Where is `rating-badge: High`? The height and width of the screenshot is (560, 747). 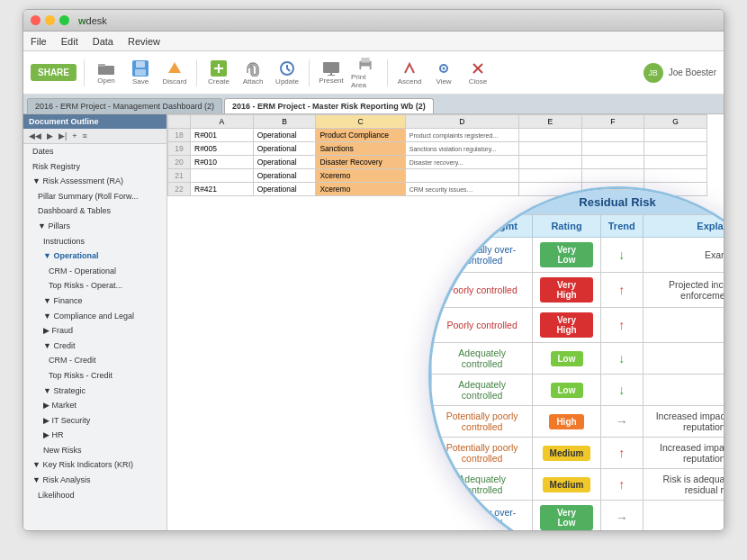 rating-badge: High is located at coordinates (566, 421).